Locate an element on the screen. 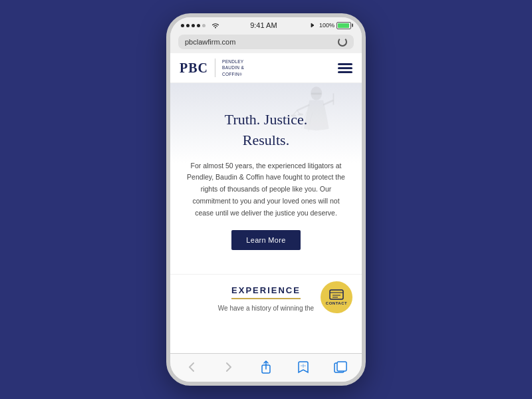  experience-title: EXPERIENCE is located at coordinates (266, 293).